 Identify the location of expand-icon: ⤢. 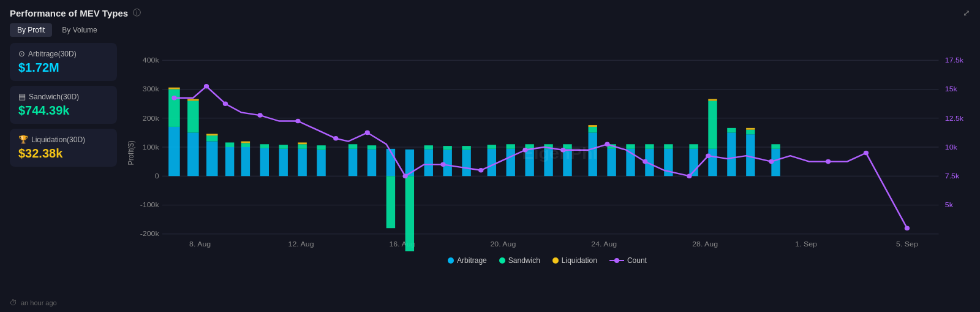
(967, 13).